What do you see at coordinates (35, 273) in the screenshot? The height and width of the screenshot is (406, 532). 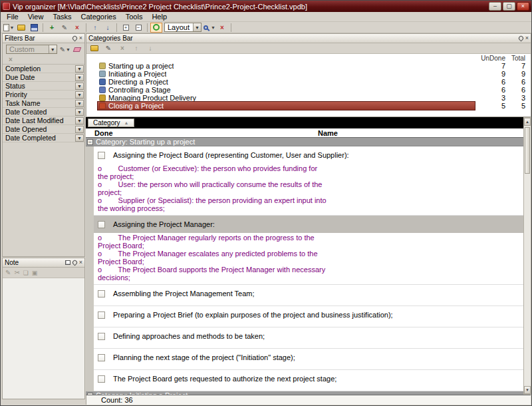 I see `paste-icon: ▣` at bounding box center [35, 273].